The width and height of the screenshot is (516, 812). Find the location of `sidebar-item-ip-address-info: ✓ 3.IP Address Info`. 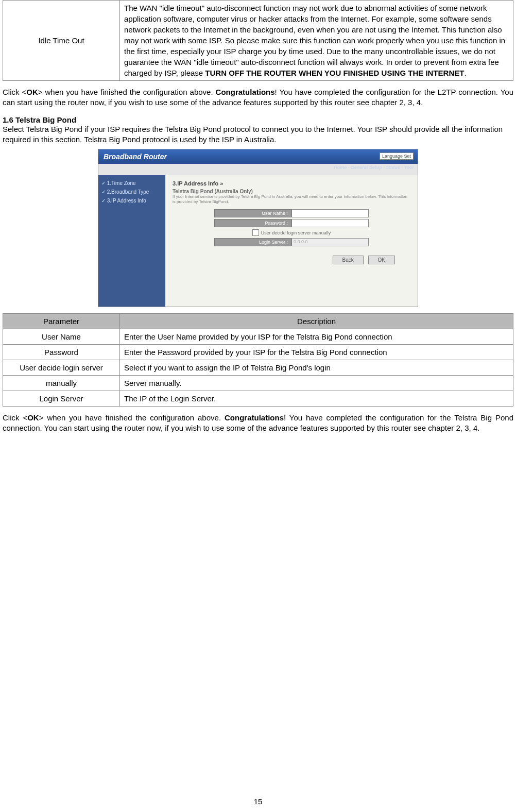

sidebar-item-ip-address-info: ✓ 3.IP Address Info is located at coordinates (132, 201).